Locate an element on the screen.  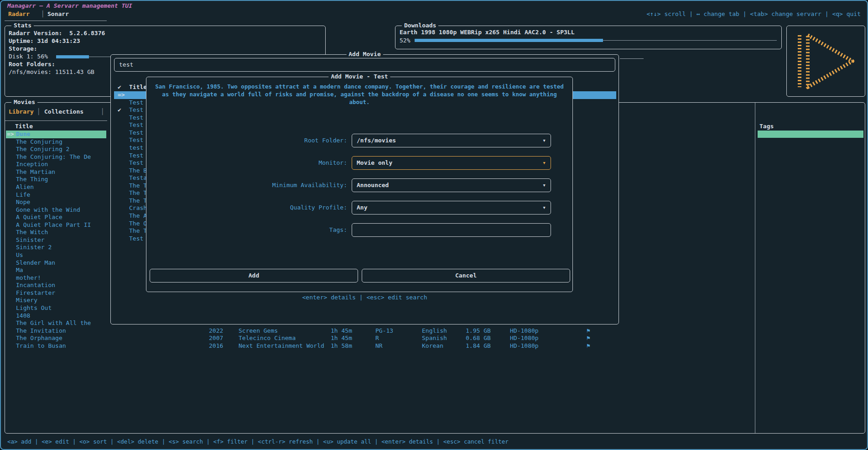
row-title: The Witch is located at coordinates (32, 233).